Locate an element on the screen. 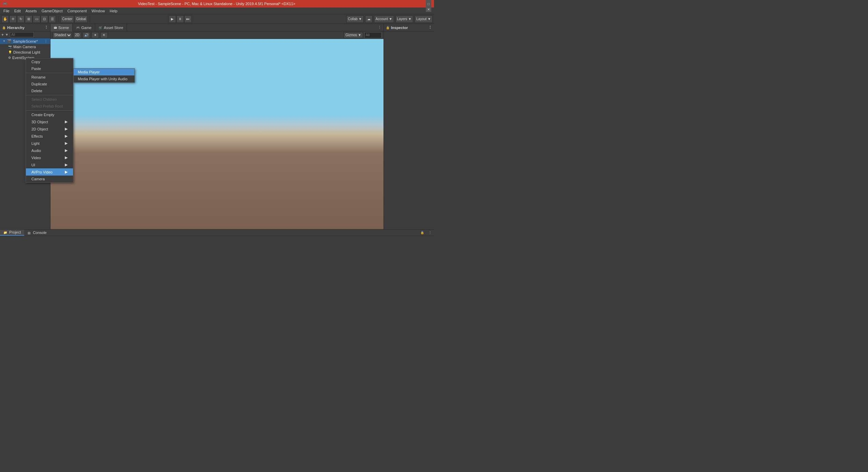  cloud-button: ☁ is located at coordinates (369, 19).